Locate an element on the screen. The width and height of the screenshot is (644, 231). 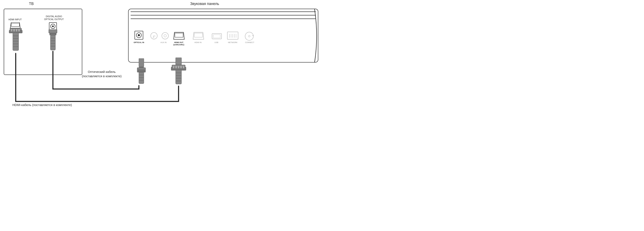
connect-port-icon is located at coordinates (249, 36).